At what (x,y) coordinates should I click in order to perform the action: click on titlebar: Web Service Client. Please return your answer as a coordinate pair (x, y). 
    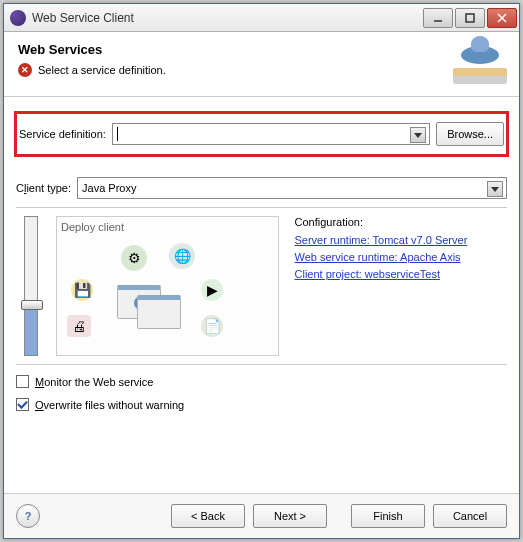
    Looking at the image, I should click on (262, 18).